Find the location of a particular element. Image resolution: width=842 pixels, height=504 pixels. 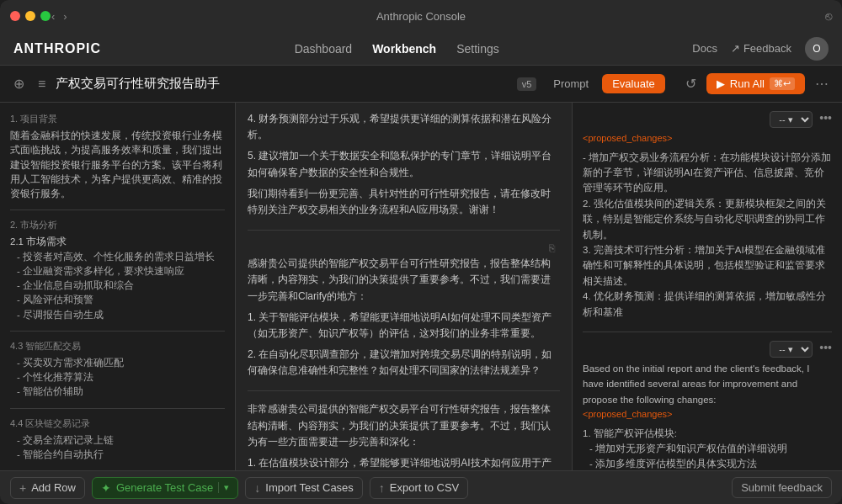

top-nav: ANTHROPIC Dashboard Workbench Settings D… is located at coordinates (421, 49).